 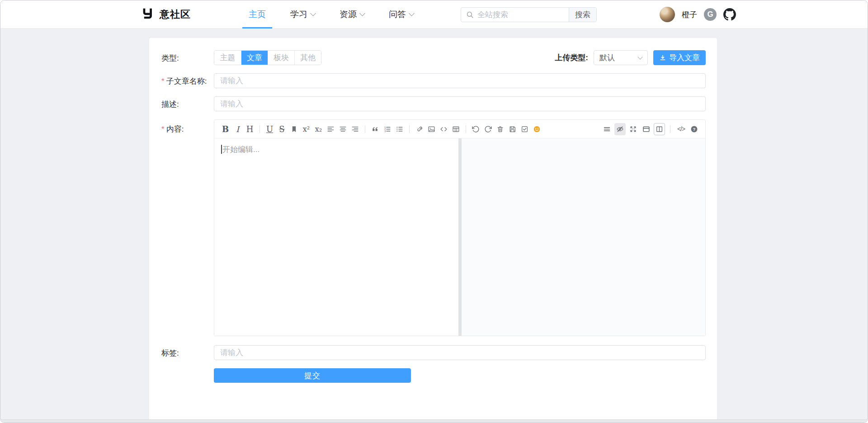 I want to click on upload-group: 上传类型: 默认 导入文章, so click(x=630, y=58).